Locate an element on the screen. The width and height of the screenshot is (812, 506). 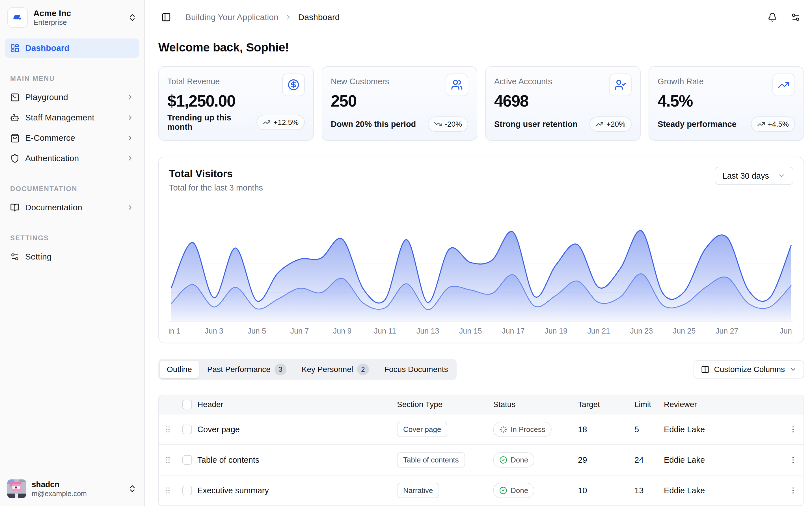
sidebar-item-authentication: Authentication is located at coordinates (72, 158).